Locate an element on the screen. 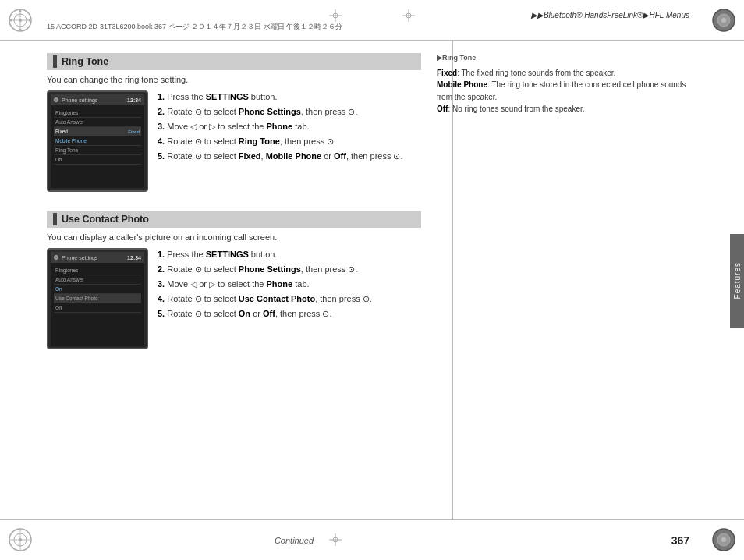 The image size is (744, 560). ring-tone-screen: Phone settings 12:34 Ringtones Auto Answ… is located at coordinates (97, 141).